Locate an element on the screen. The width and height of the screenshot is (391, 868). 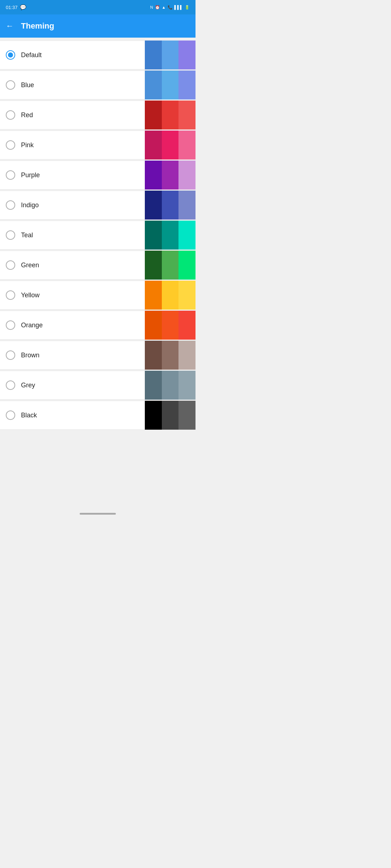
theme-row-green: Green is located at coordinates (98, 265).